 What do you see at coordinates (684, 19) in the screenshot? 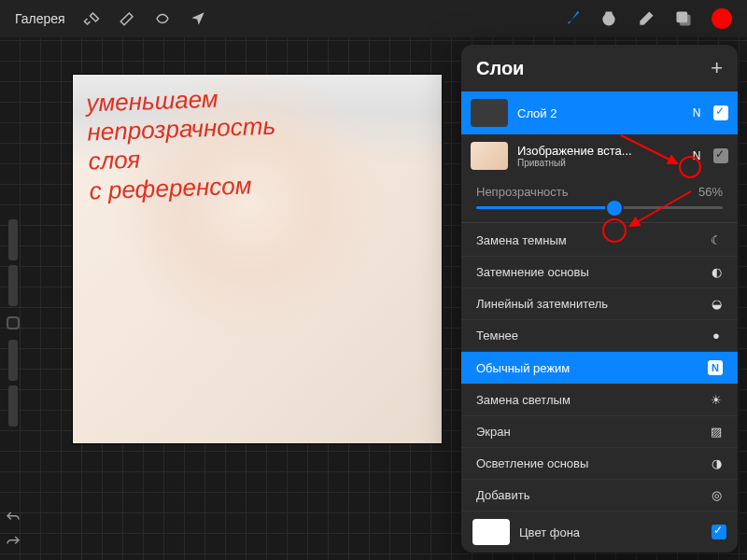
I see `layers-icon` at bounding box center [684, 19].